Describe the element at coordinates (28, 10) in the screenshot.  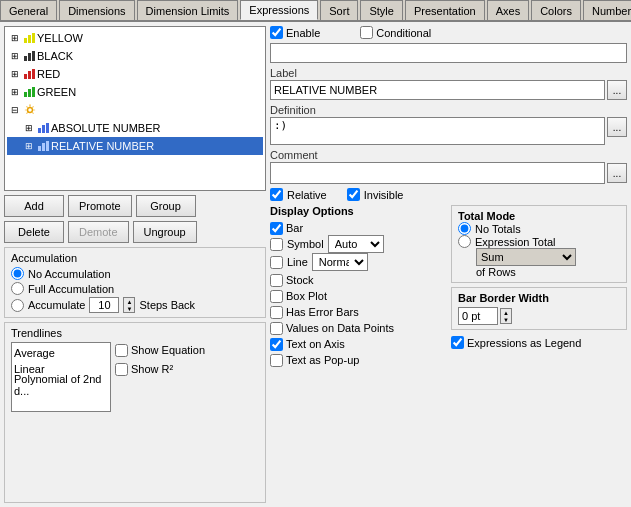
I see `tab-general: General` at that location.